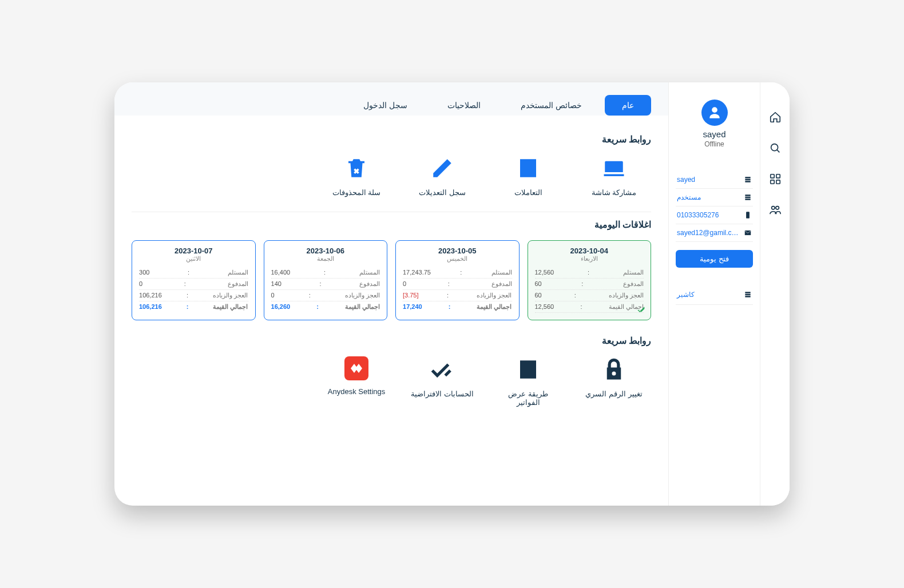 This screenshot has width=904, height=588. I want to click on quick-trash: سلة المحذوفات, so click(356, 176).